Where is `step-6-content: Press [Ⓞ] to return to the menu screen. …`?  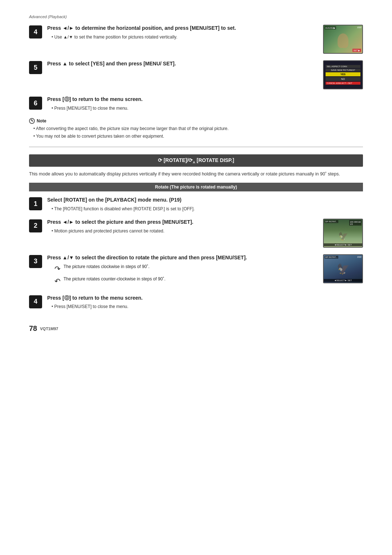
step-6-content: Press [Ⓞ] to return to the menu screen. … is located at coordinates (205, 104).